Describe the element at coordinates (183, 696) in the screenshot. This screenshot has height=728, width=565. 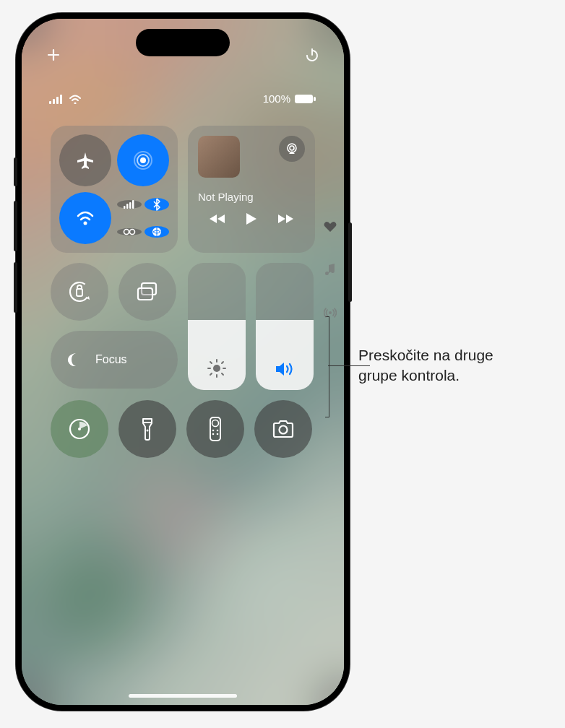
I see `home-indicator` at that location.